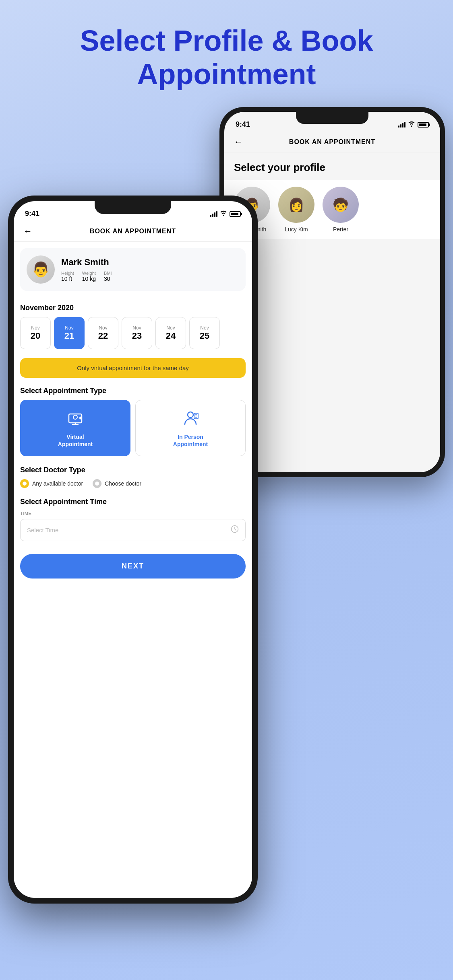  Describe the element at coordinates (133, 208) in the screenshot. I see `front-phone-notch` at that location.